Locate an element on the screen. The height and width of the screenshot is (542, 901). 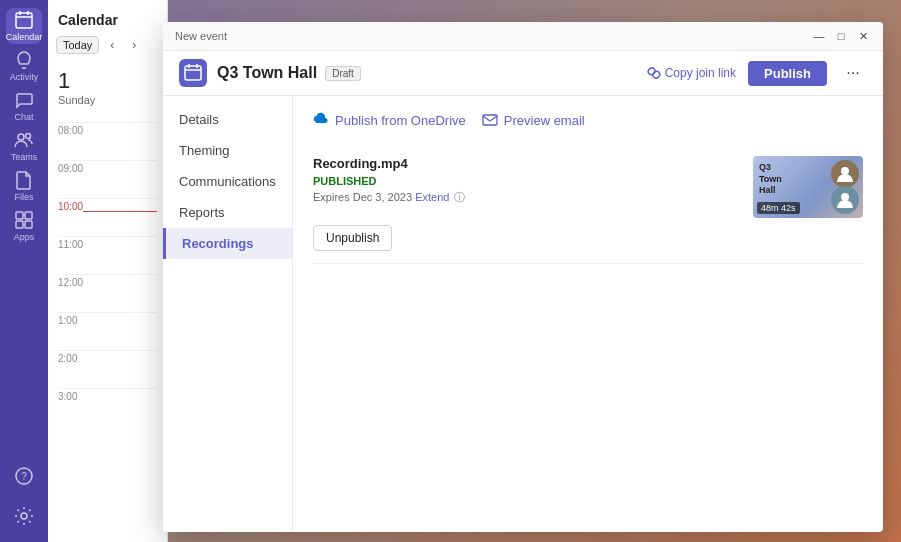
calendar-title: Calendar is located at coordinates (88, 20).